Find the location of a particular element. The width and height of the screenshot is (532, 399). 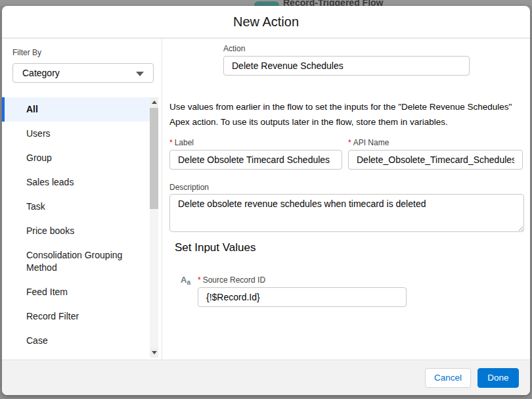

source-record-id-label: *Source Record ID is located at coordinates (231, 280).